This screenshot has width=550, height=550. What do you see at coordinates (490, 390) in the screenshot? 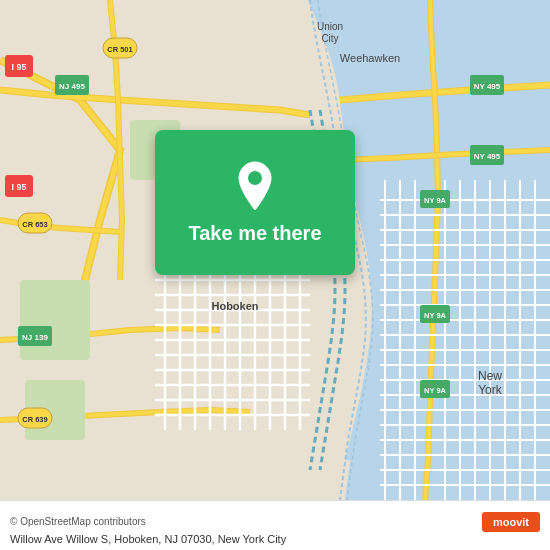
I see `svg-text: York` at bounding box center [490, 390].